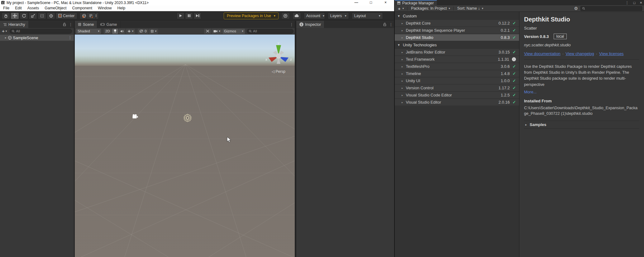 This screenshot has width=644, height=257. What do you see at coordinates (82, 8) in the screenshot?
I see `menu-item-component: Component` at bounding box center [82, 8].